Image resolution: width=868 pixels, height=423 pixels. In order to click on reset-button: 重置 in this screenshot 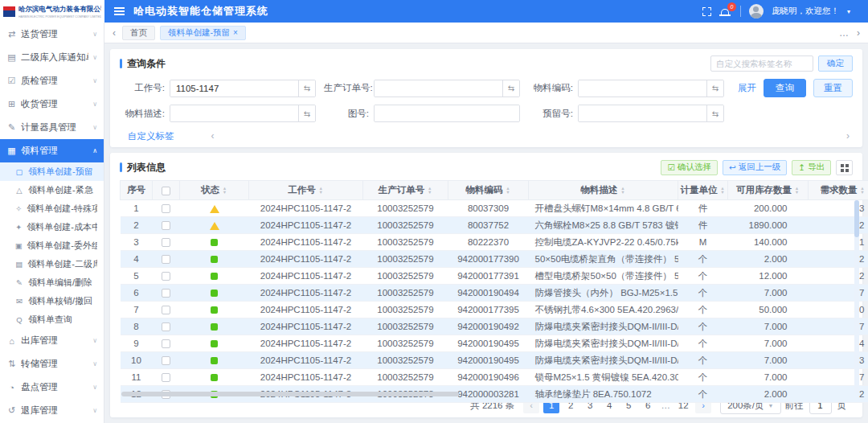, I will do `click(833, 88)`.